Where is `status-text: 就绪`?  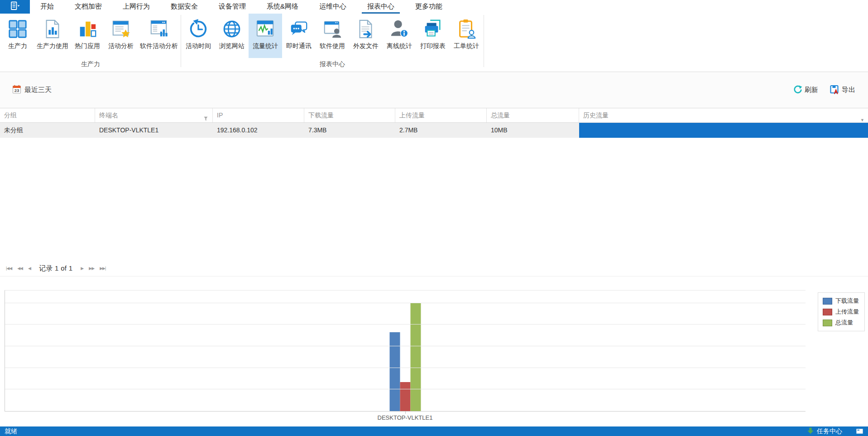
status-text: 就绪 is located at coordinates (11, 431).